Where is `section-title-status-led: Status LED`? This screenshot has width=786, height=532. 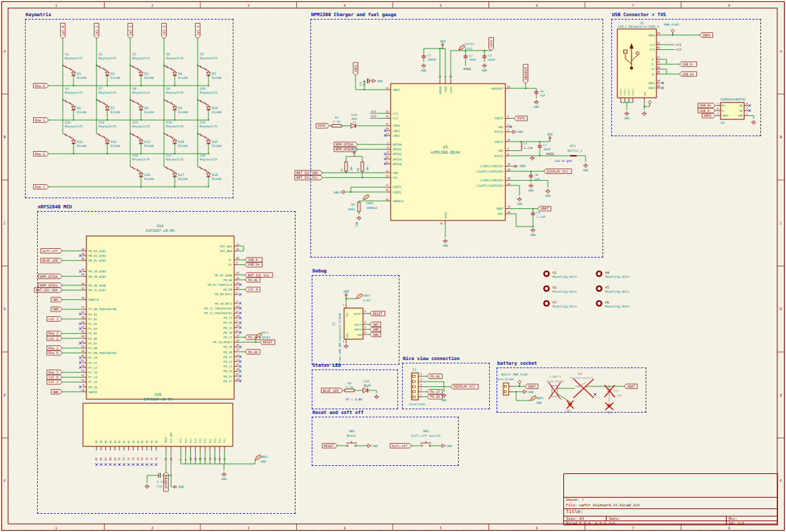 section-title-status-led: Status LED is located at coordinates (327, 365).